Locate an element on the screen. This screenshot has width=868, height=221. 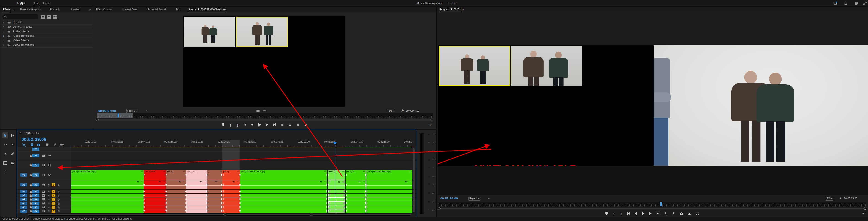
captions-icon: CC is located at coordinates (62, 145).